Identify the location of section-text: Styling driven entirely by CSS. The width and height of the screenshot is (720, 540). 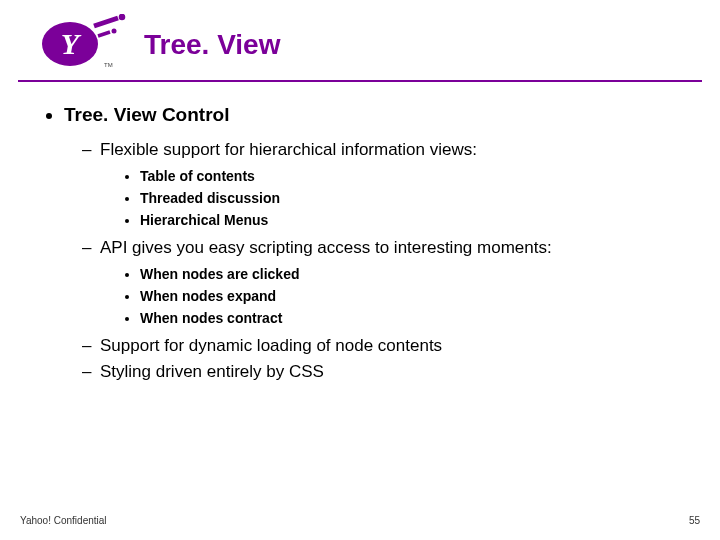
(212, 372).